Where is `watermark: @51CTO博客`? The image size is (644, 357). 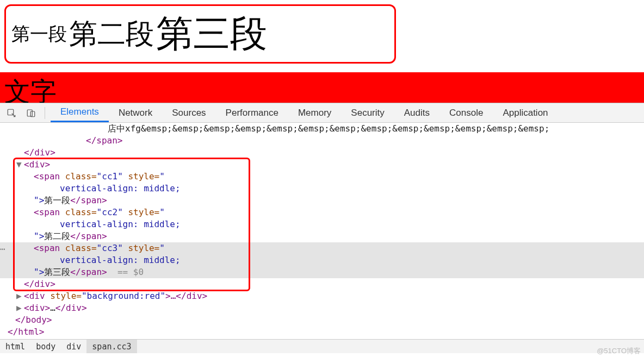 watermark: @51CTO博客 is located at coordinates (619, 350).